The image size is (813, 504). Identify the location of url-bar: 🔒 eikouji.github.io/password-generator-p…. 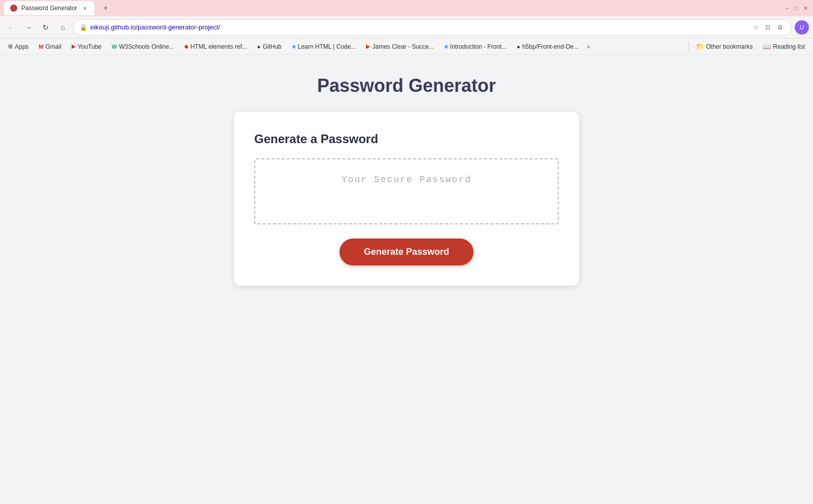
(432, 27).